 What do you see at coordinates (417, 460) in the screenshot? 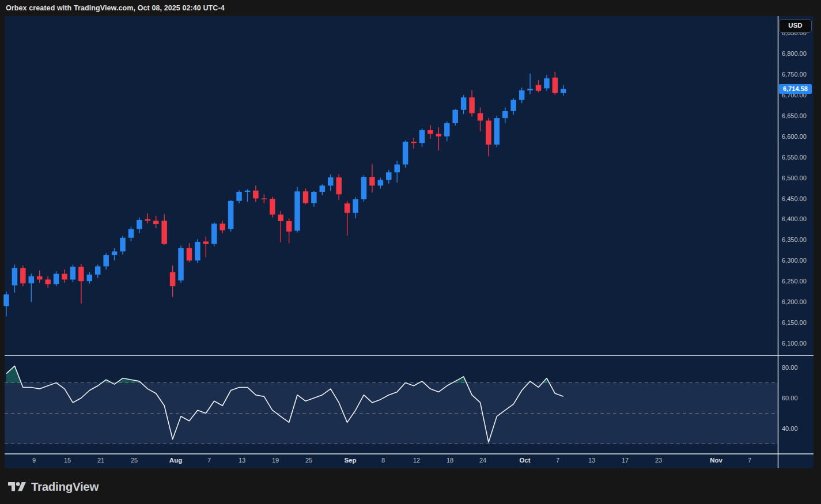
I see `time-axis-label: 12` at bounding box center [417, 460].